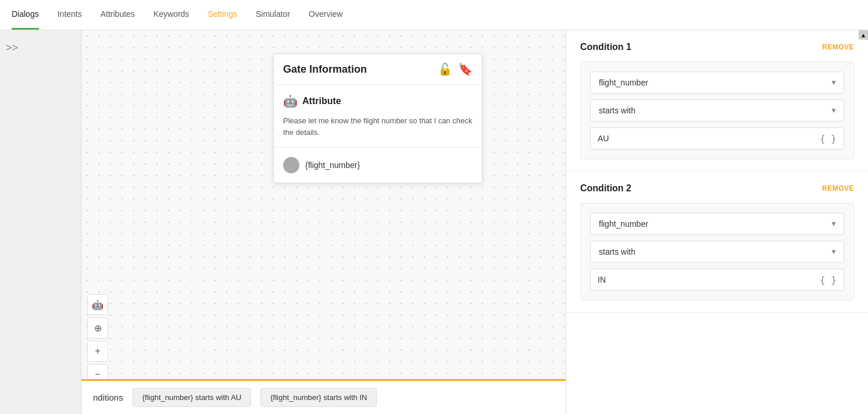  Describe the element at coordinates (70, 15) in the screenshot. I see `nav-intents: Intents` at that location.